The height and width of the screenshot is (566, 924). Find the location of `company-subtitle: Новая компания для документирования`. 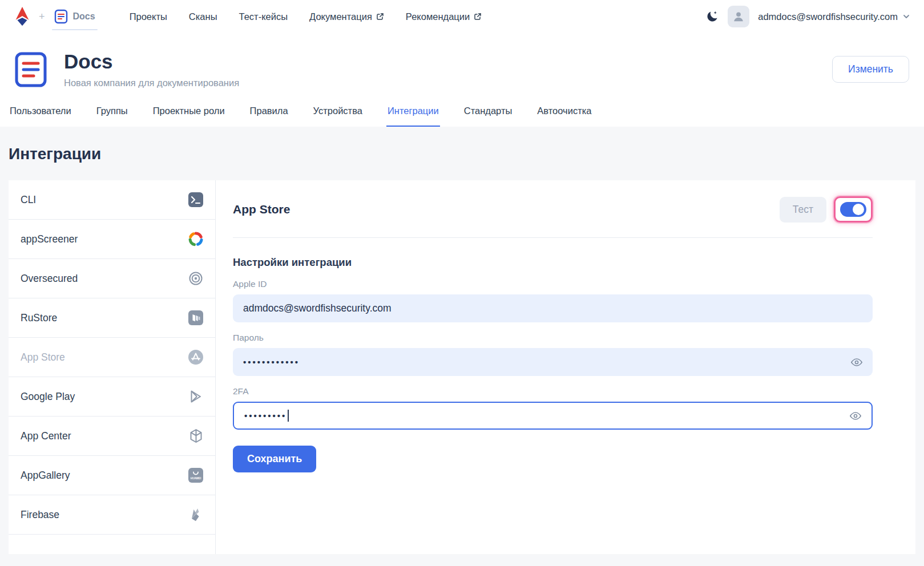

company-subtitle: Новая компания для документирования is located at coordinates (152, 83).